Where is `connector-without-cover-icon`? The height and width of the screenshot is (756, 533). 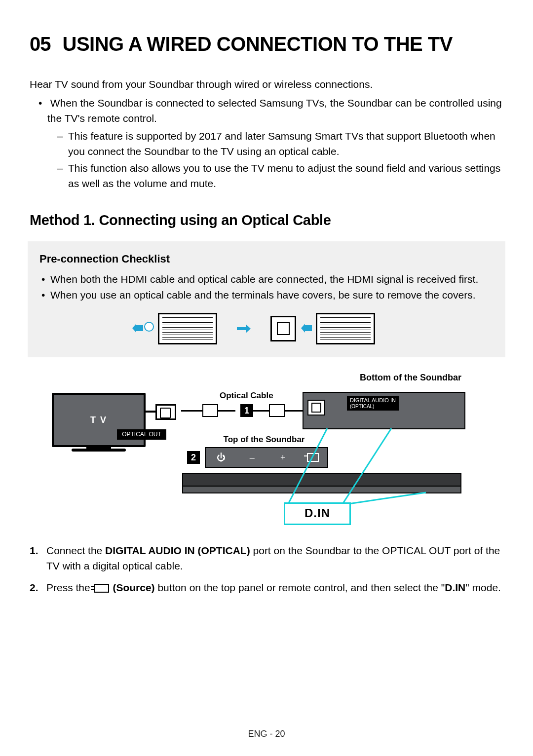 connector-without-cover-icon is located at coordinates (345, 329).